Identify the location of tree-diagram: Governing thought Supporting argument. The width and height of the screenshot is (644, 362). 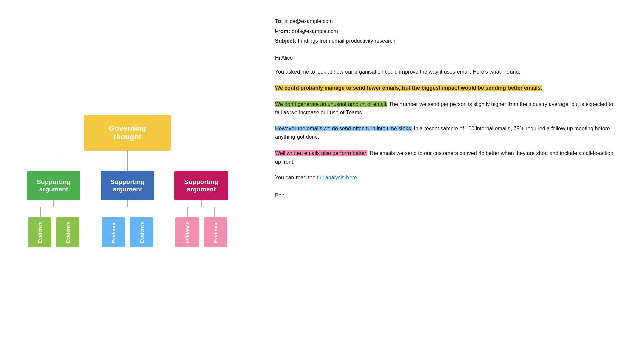
(127, 181).